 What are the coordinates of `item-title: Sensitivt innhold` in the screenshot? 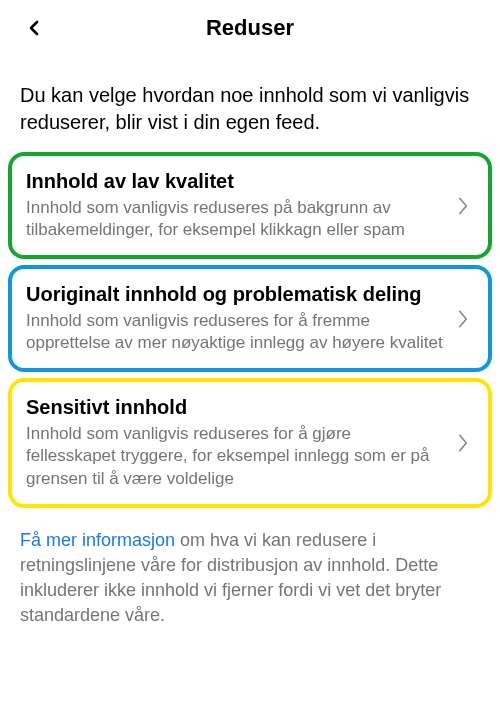 It's located at (235, 408).